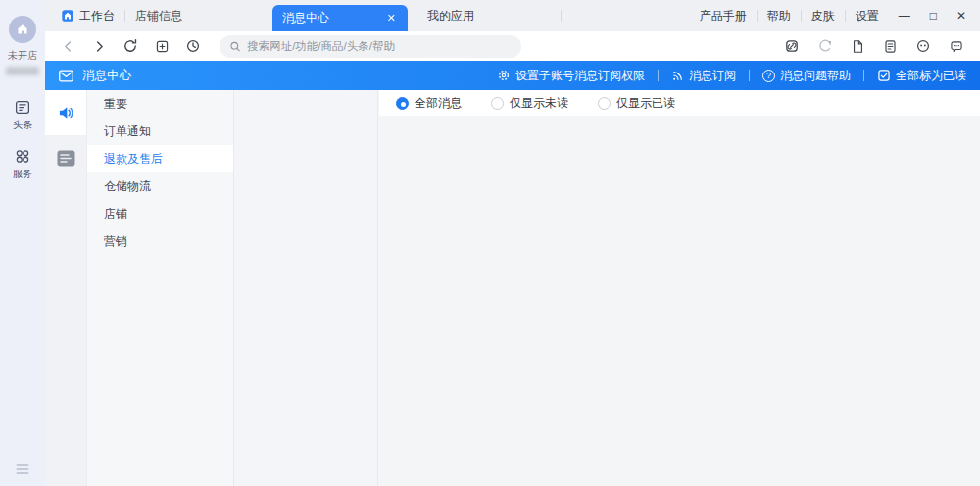 Image resolution: width=980 pixels, height=486 pixels. I want to click on menu-item-shop: 店铺, so click(161, 214).